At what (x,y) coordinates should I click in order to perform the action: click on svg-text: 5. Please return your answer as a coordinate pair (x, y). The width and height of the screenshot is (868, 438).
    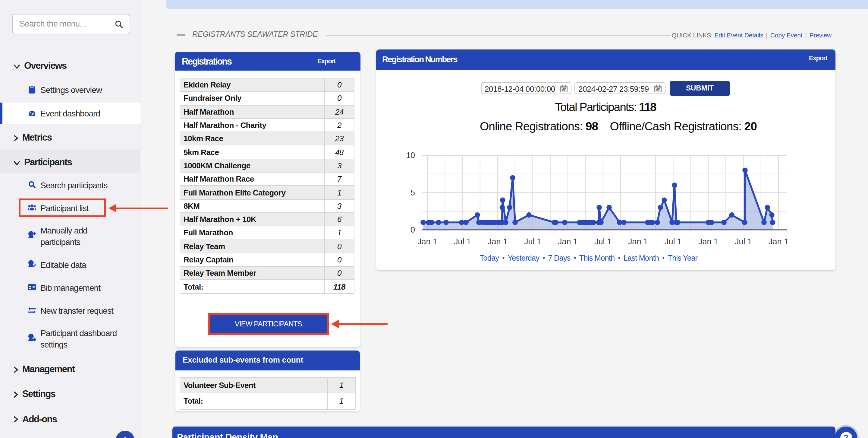
    Looking at the image, I should click on (412, 193).